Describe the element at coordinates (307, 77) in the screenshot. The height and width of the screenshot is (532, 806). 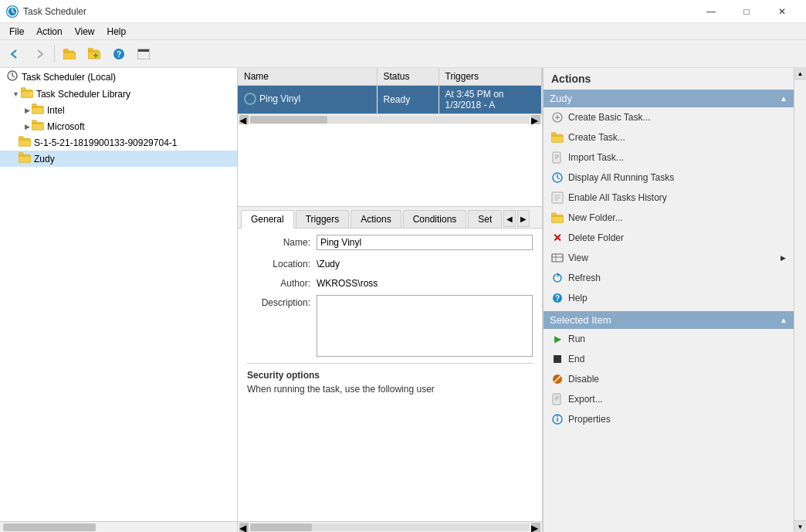
I see `col-name: Name` at that location.